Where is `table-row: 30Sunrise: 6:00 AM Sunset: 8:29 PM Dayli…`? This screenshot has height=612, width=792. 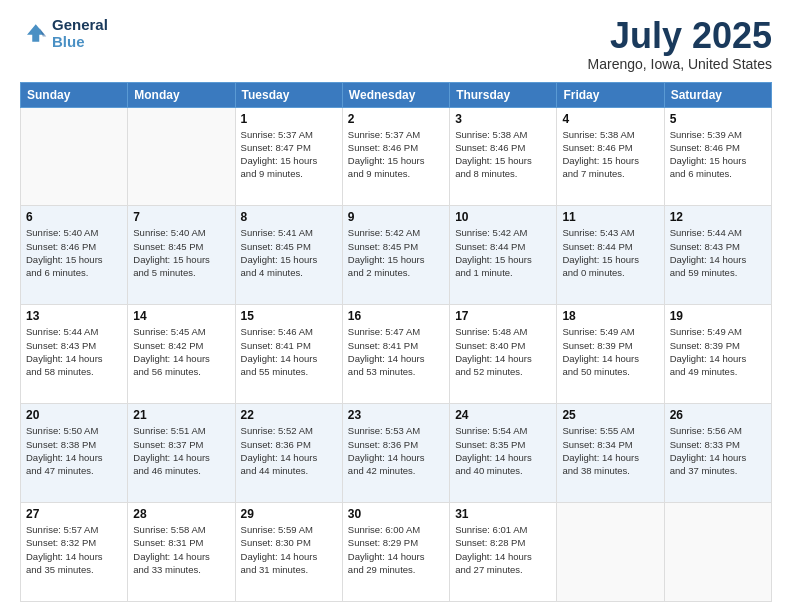 table-row: 30Sunrise: 6:00 AM Sunset: 8:29 PM Dayli… is located at coordinates (396, 552).